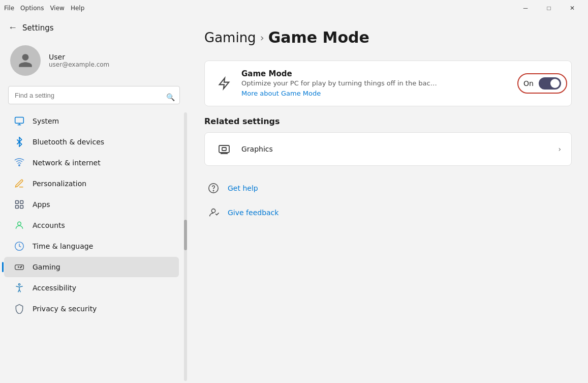 The image size is (588, 383). What do you see at coordinates (19, 121) in the screenshot?
I see `system-icon` at bounding box center [19, 121].